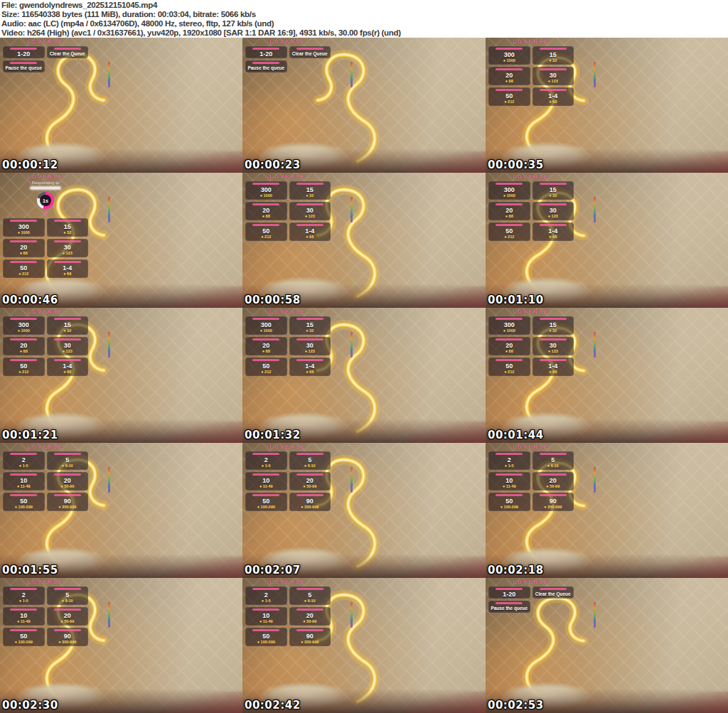 This screenshot has height=713, width=728. What do you see at coordinates (24, 486) in the screenshot?
I see `tip-item-token-count: ● 11-49` at bounding box center [24, 486].